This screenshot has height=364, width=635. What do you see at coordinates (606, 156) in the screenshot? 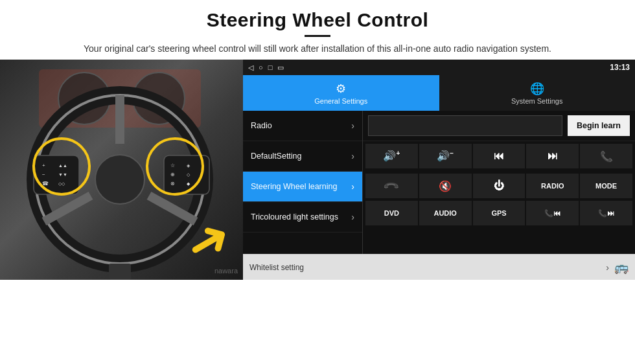
I see `phone-button: 📞` at bounding box center [606, 156].